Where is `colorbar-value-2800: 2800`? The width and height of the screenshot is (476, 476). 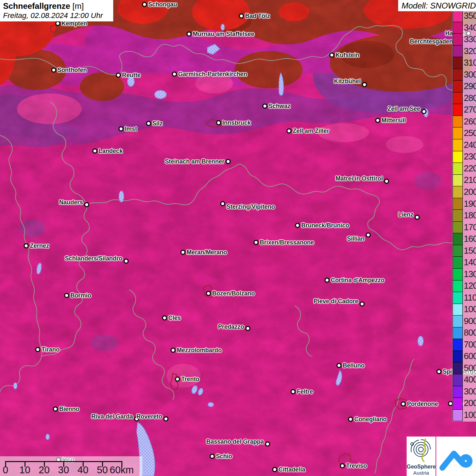
colorbar-value-2800: 2800 is located at coordinates (470, 98).